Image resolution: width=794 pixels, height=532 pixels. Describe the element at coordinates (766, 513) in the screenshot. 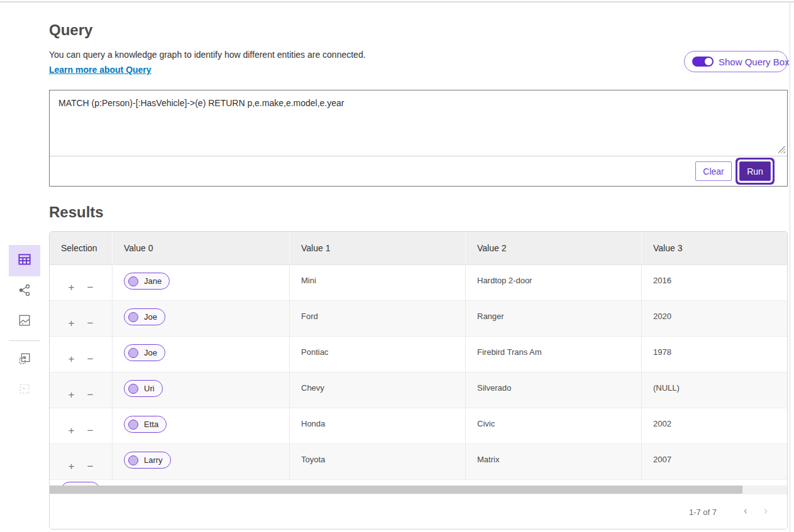

I see `chevron-right-icon` at that location.